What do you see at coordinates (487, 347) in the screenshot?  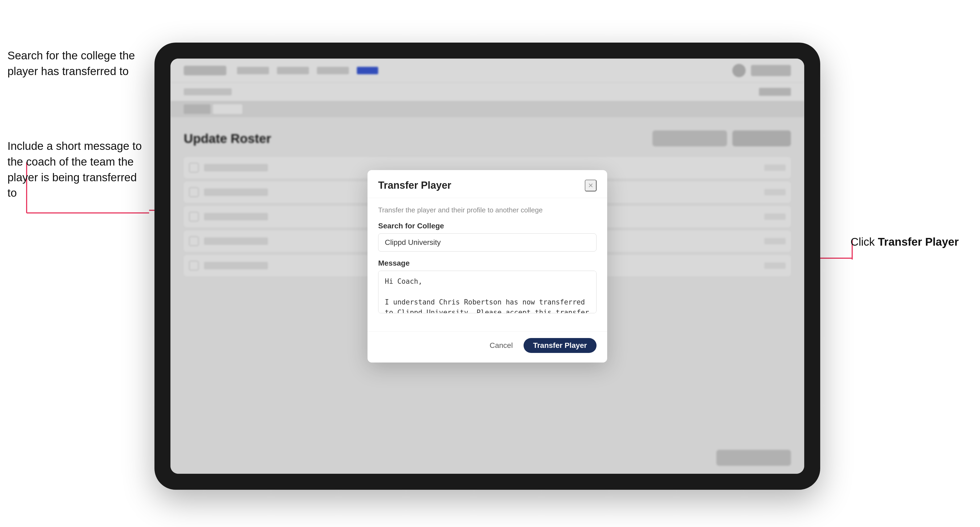 I see `modal-footer: Cancel Transfer Player` at bounding box center [487, 347].